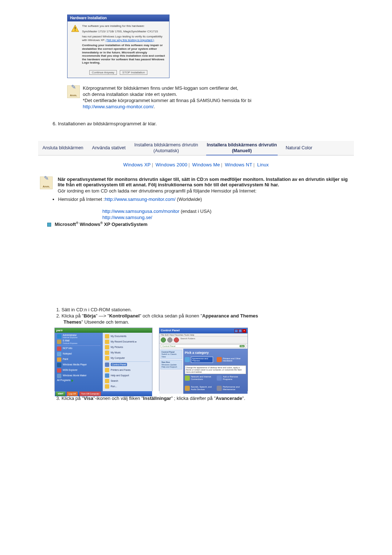 The width and height of the screenshot is (392, 555). Describe the element at coordinates (206, 165) in the screenshot. I see `link-windows-me: Windows Me` at that location.